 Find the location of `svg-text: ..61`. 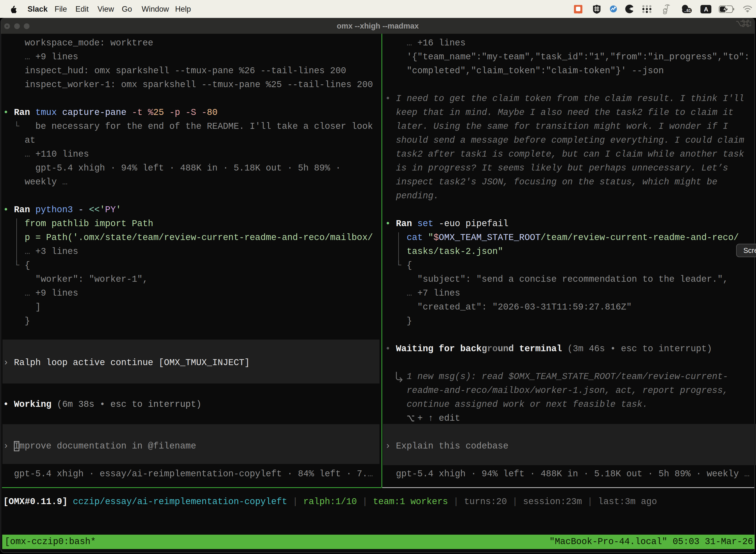

svg-text: ..61 is located at coordinates (688, 11).